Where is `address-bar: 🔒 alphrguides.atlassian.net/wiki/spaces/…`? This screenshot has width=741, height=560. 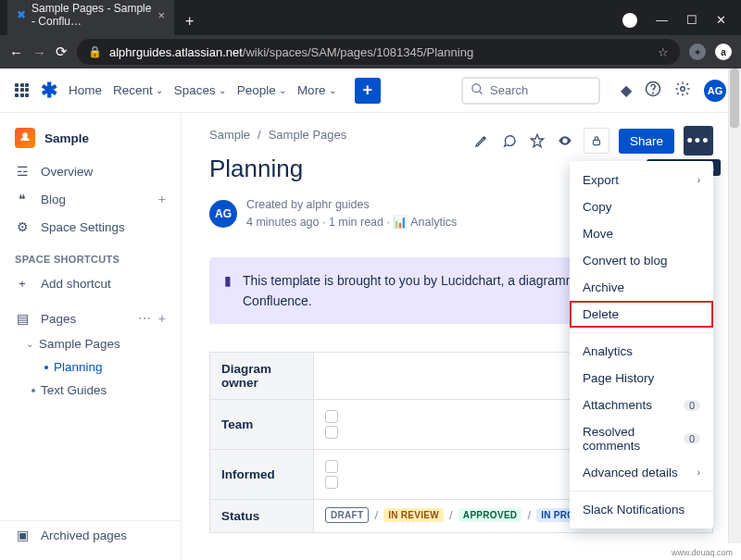
address-bar: 🔒 alphrguides.atlassian.net/wiki/spaces/… is located at coordinates (378, 52).